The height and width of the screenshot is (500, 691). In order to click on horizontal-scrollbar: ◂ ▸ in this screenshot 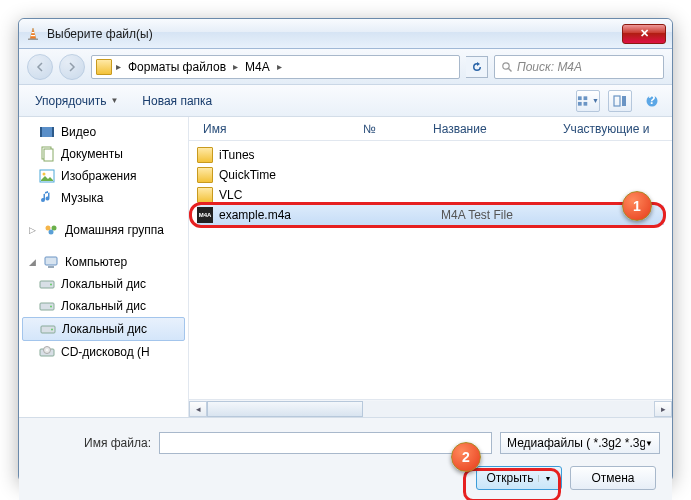, I will do `click(430, 408)`.